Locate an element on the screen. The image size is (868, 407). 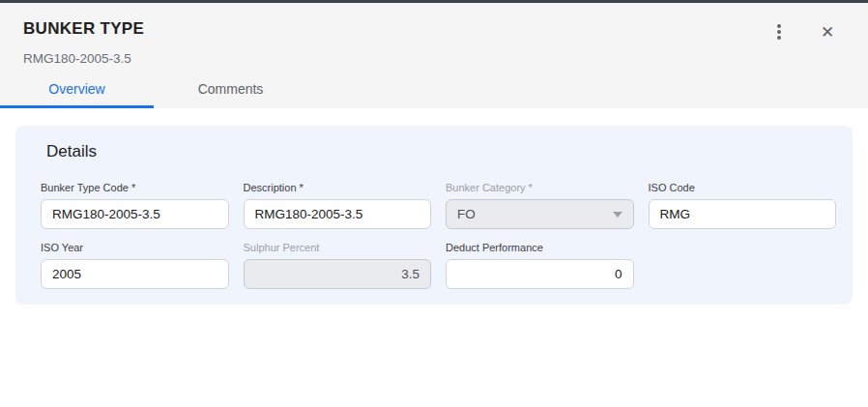
field-bunker-type-code: Bunker Type Code * is located at coordinates (135, 205).